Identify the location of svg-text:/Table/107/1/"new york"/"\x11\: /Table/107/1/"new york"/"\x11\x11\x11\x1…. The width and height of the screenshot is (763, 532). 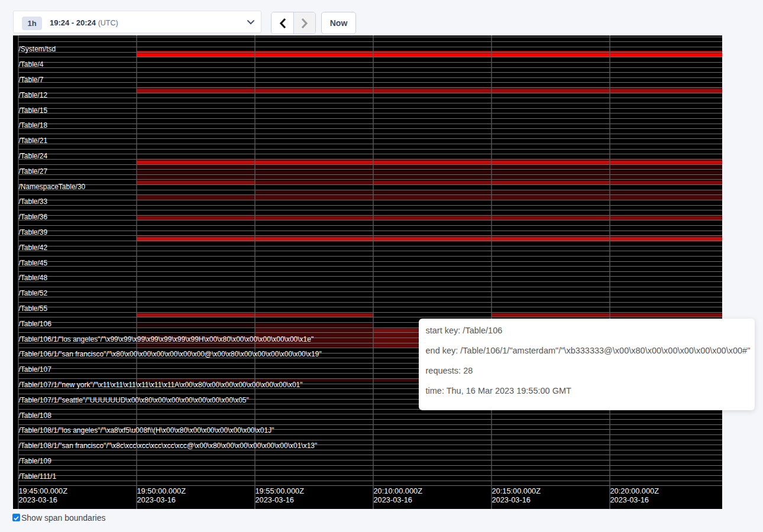
(161, 385).